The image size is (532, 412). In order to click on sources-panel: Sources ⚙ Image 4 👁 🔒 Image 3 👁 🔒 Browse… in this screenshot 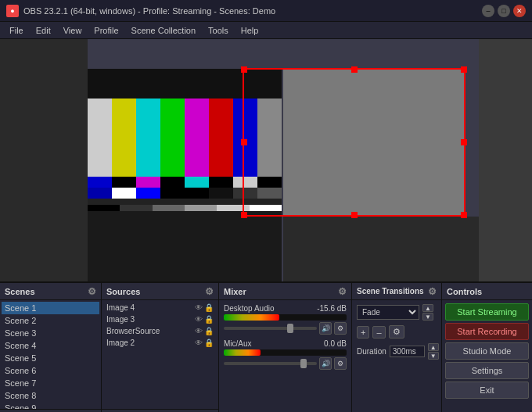, I will do `click(160, 347)`.